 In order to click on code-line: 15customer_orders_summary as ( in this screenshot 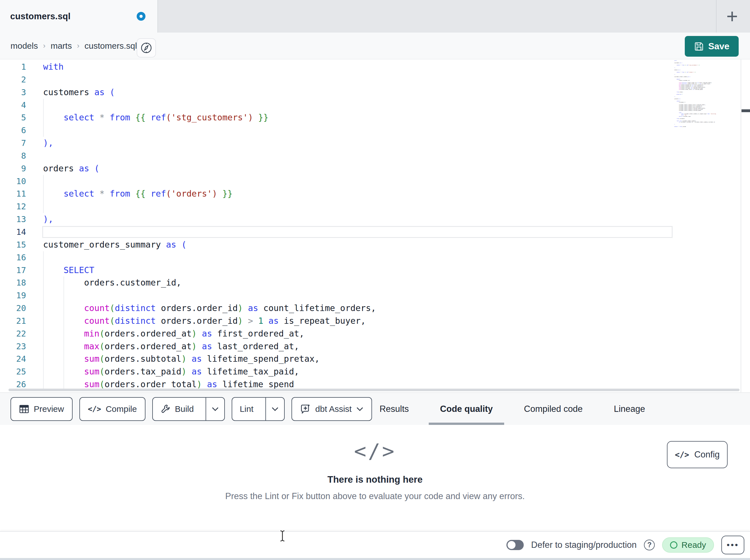, I will do `click(370, 245)`.